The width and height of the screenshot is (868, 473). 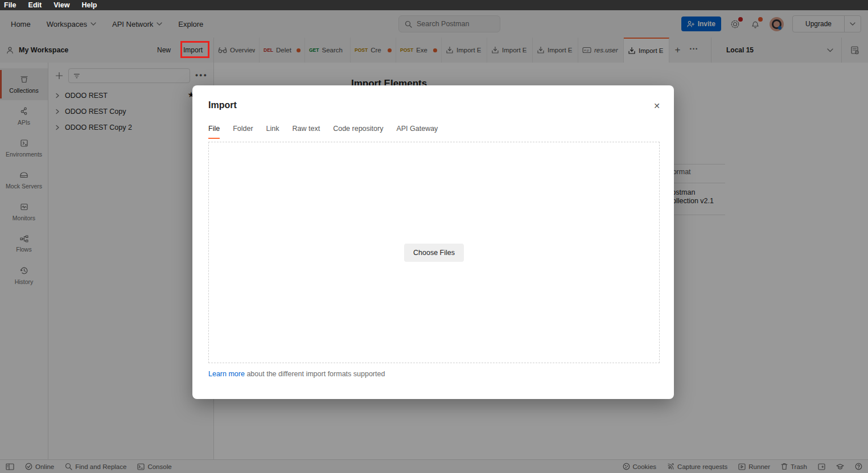 What do you see at coordinates (306, 132) in the screenshot?
I see `tab-raw-text: Raw text` at bounding box center [306, 132].